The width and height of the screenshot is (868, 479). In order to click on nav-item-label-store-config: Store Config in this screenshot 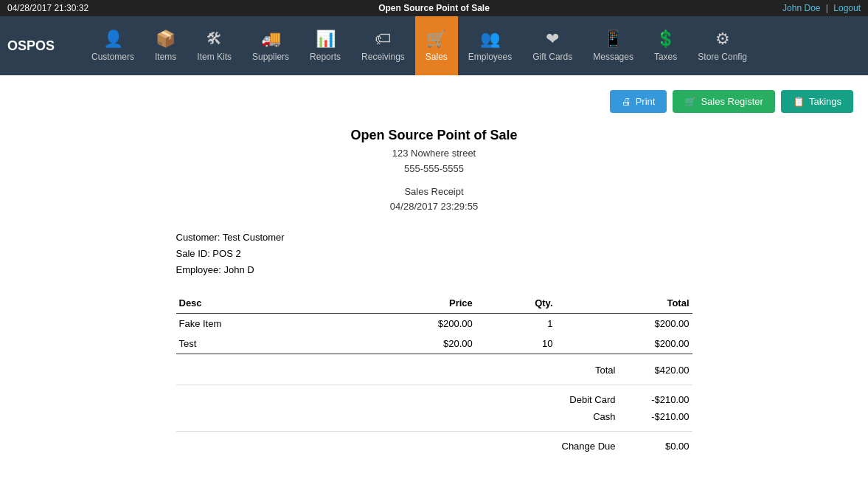, I will do `click(723, 57)`.